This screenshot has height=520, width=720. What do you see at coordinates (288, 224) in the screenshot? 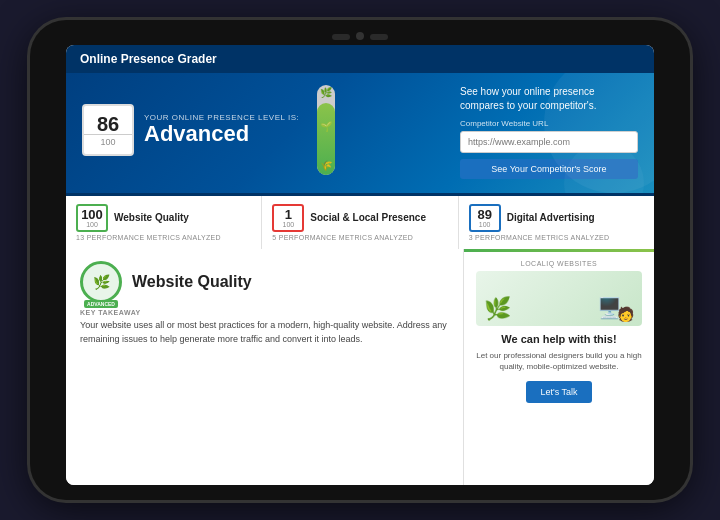
I see `metric-denom-social: 100` at bounding box center [288, 224].